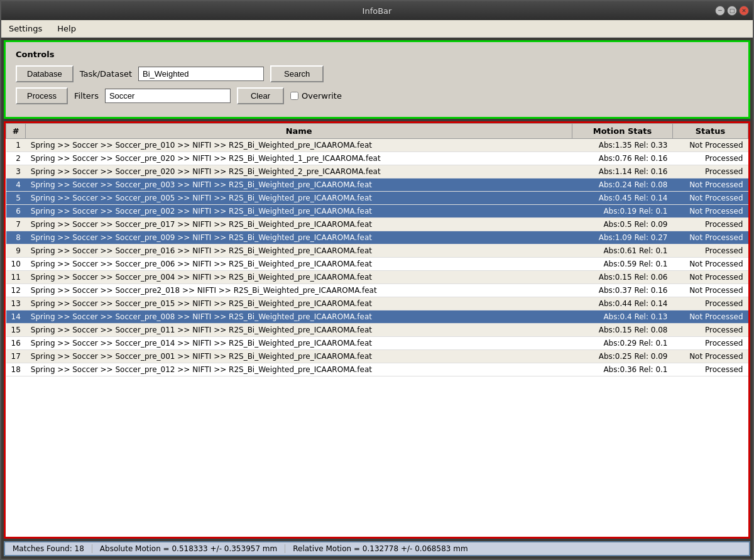  What do you see at coordinates (299, 357) in the screenshot?
I see `cell-name: Spring >> Soccer >> Soccer_pre_001 >> NI…` at bounding box center [299, 357].